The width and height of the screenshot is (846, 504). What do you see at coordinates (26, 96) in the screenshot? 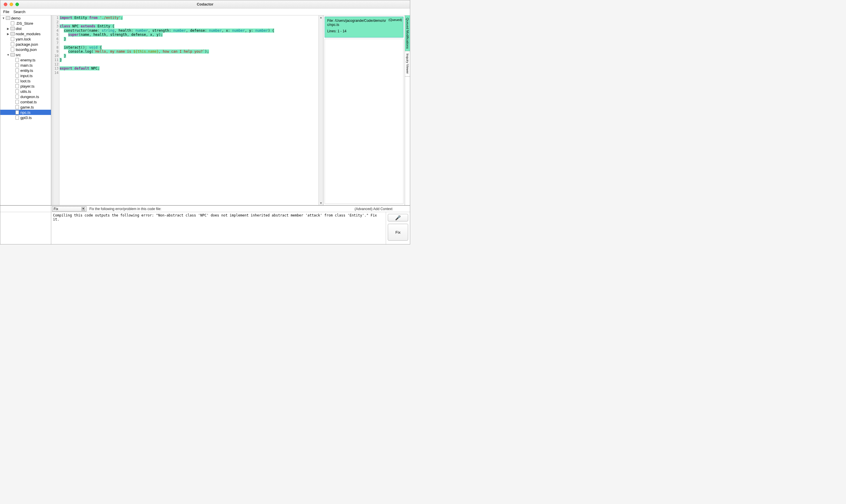
I see `tree-item-dungeon-ts: dungeon.ts` at bounding box center [26, 96].